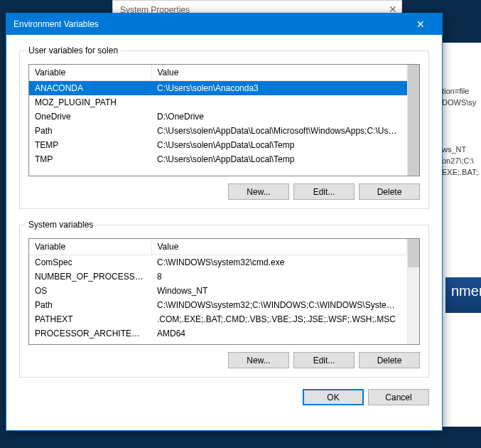  I want to click on background-peek: tion=file DOWS\sy ws_NT on27\;C:\ EXE;.B…, so click(460, 235).